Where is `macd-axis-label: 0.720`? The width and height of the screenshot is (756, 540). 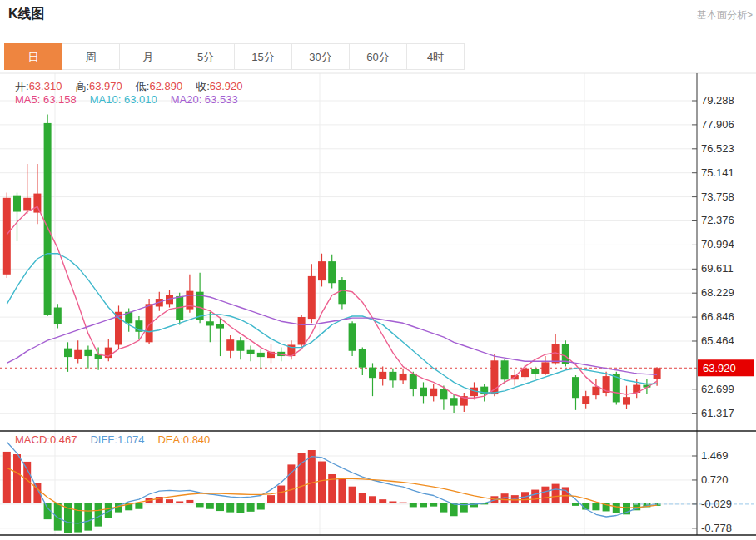
macd-axis-label: 0.720 is located at coordinates (714, 479).